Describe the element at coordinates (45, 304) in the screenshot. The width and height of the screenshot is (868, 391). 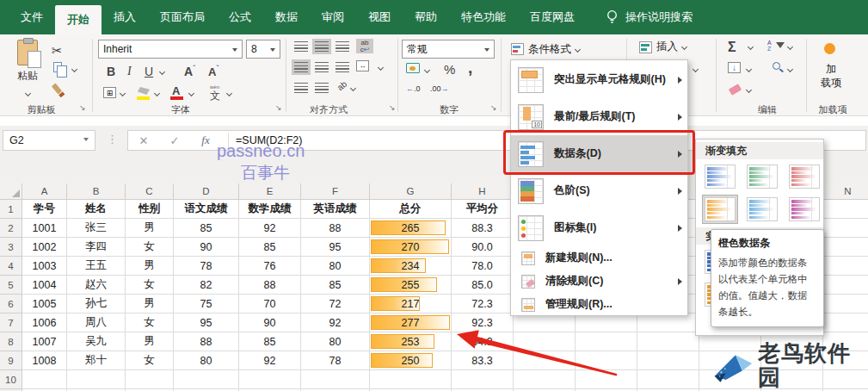
I see `cell-A6: 1005` at that location.